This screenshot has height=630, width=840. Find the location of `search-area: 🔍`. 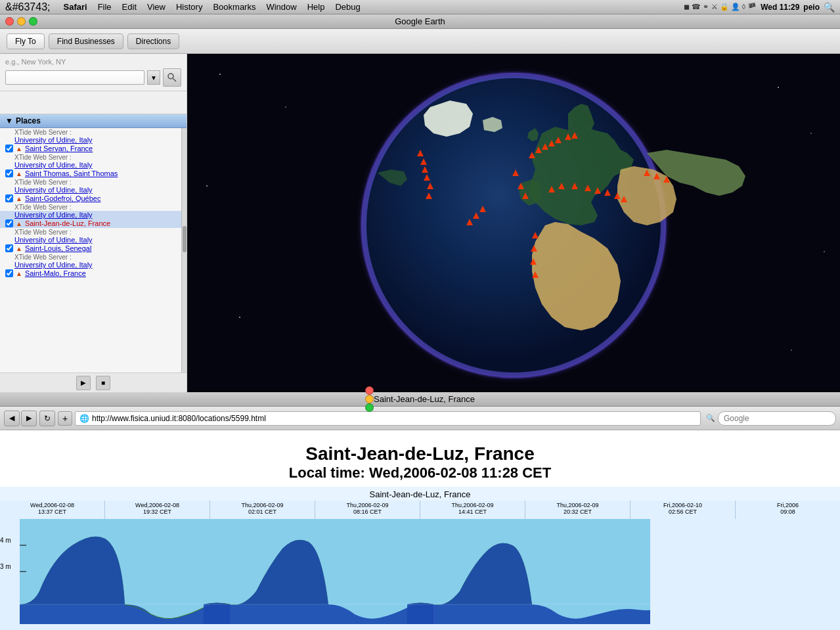

search-area: 🔍 is located at coordinates (771, 418).